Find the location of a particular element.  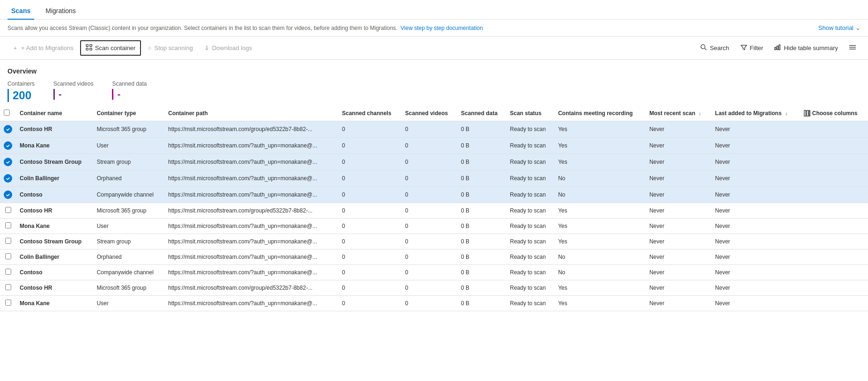

download-logs-button: ⇓ Download logs is located at coordinates (228, 48).